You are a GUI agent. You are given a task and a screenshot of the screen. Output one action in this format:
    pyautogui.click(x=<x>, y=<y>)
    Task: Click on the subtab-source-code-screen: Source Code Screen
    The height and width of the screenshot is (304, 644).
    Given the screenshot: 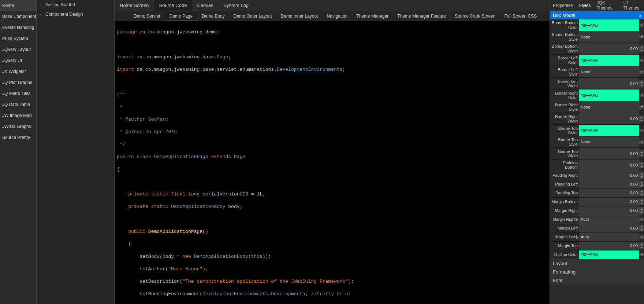 What is the action you would take?
    pyautogui.click(x=475, y=16)
    